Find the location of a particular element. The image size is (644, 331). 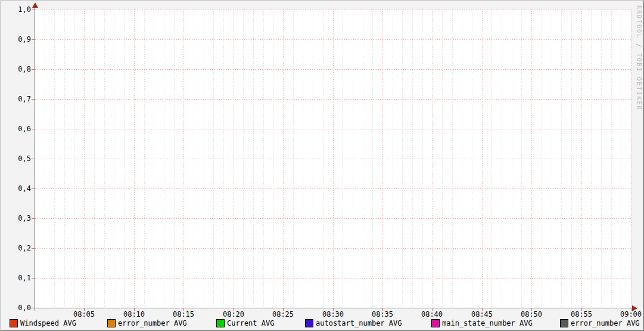

legend-label: main_state_number AVG is located at coordinates (487, 323).